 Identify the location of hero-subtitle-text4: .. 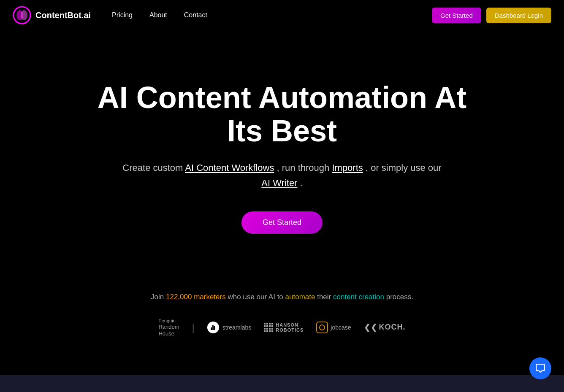
(301, 183).